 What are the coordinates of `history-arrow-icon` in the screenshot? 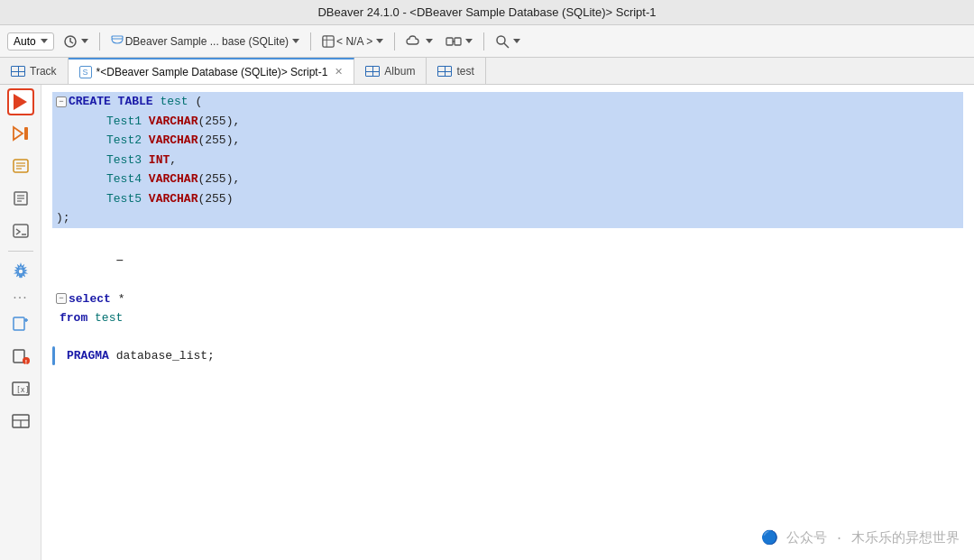 It's located at (85, 41).